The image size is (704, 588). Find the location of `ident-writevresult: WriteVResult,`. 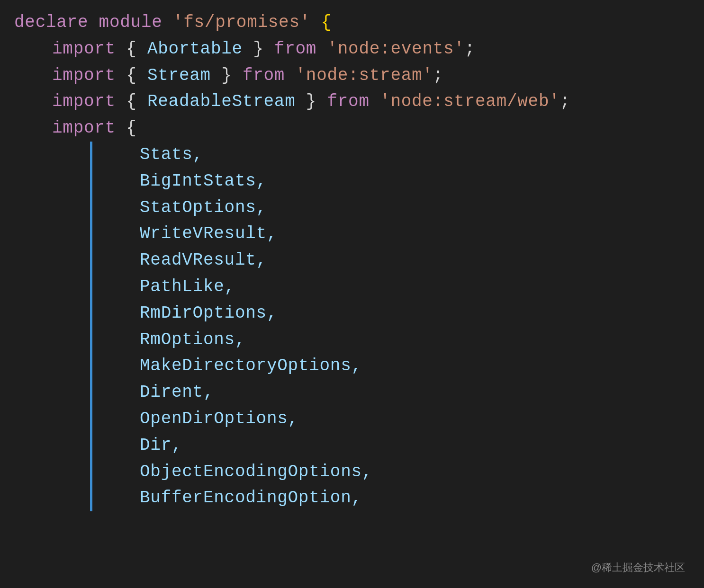

ident-writevresult: WriteVResult, is located at coordinates (208, 234).